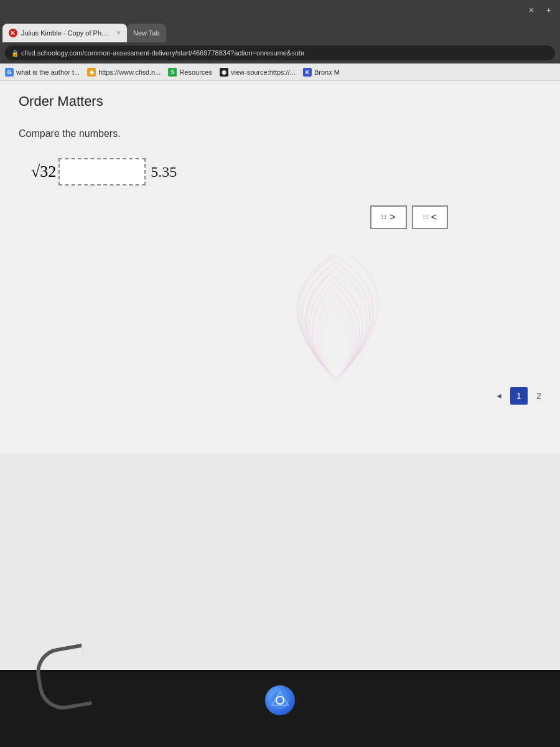 The image size is (560, 747). What do you see at coordinates (286, 172) in the screenshot?
I see `math-expression: √32 5.35` at bounding box center [286, 172].